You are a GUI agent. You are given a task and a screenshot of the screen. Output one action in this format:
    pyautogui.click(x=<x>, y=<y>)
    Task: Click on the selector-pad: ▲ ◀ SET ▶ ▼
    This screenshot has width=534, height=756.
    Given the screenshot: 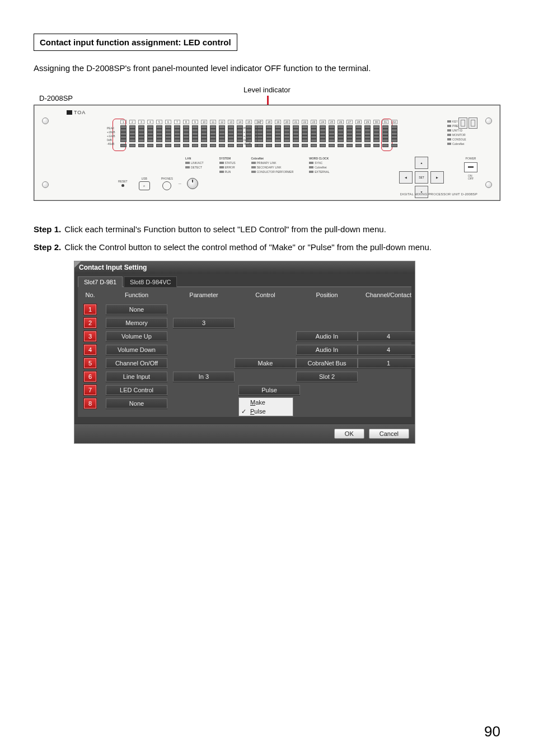 What is the action you would take?
    pyautogui.click(x=421, y=177)
    